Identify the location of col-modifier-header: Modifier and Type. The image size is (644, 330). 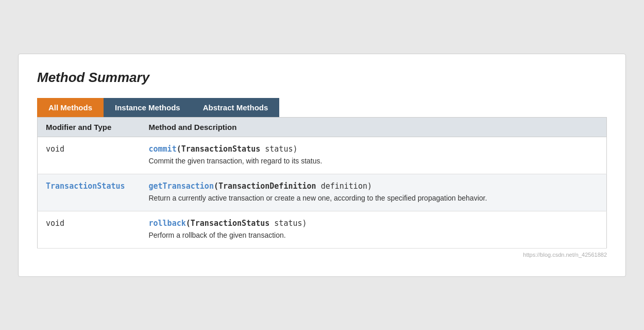
(89, 127).